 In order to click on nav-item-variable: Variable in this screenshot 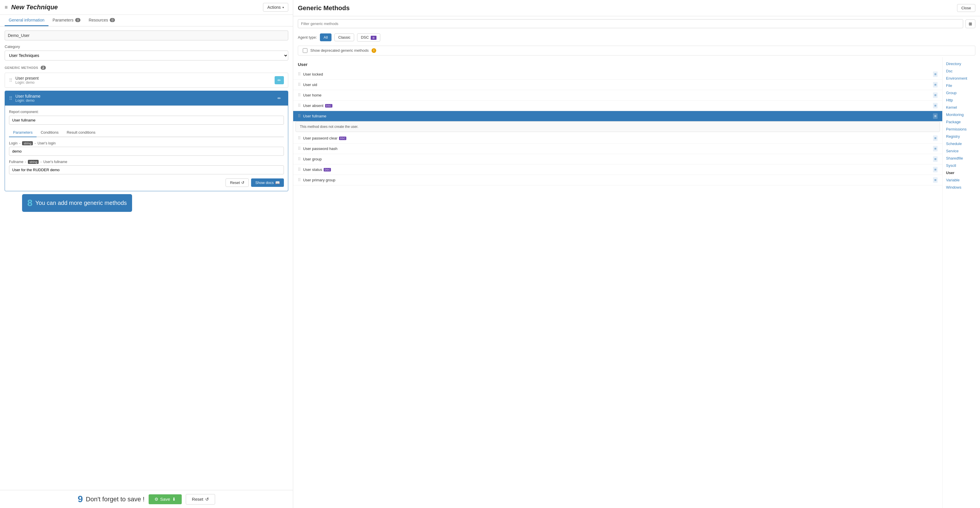, I will do `click(961, 180)`.